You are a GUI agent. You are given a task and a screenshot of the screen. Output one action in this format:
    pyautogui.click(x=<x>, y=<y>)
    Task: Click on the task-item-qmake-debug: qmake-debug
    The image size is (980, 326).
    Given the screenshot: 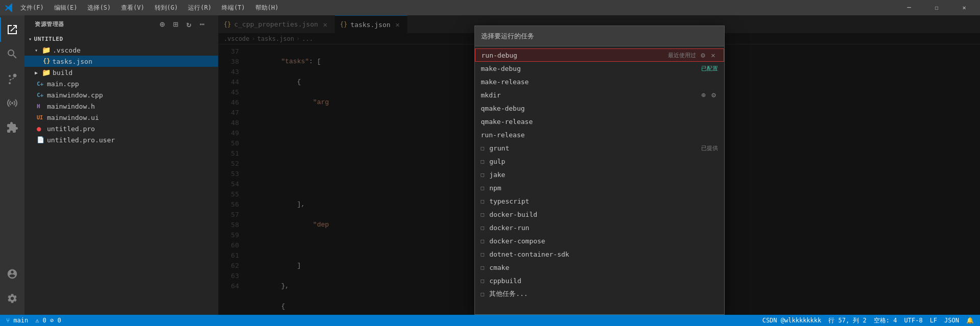 What is the action you would take?
    pyautogui.click(x=600, y=108)
    